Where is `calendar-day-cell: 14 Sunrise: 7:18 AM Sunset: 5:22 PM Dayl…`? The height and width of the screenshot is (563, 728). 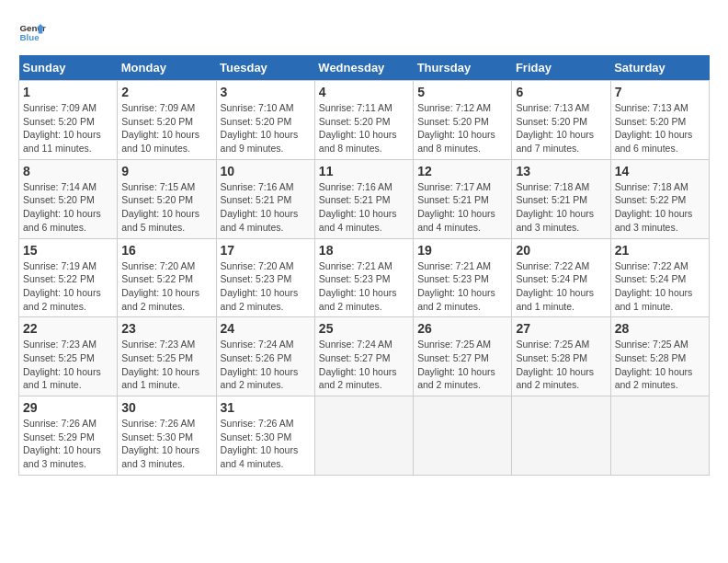 calendar-day-cell: 14 Sunrise: 7:18 AM Sunset: 5:22 PM Dayl… is located at coordinates (660, 199).